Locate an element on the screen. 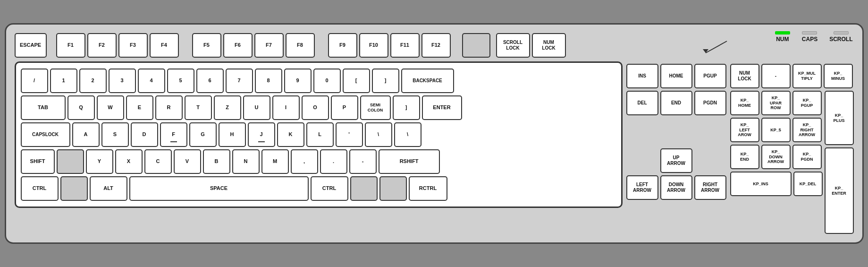 This screenshot has width=868, height=267. key-8: 8 is located at coordinates (269, 81).